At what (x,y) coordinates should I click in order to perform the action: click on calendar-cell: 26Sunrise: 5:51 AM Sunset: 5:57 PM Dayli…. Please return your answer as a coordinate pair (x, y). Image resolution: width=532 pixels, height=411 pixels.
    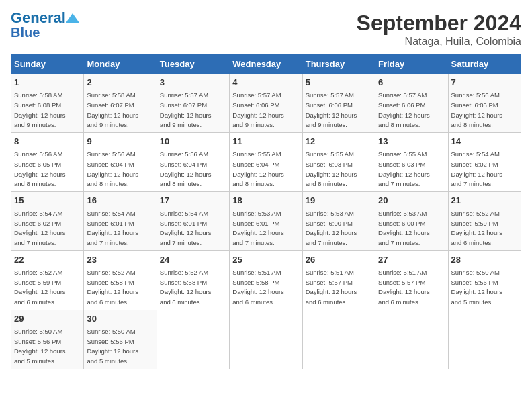
    Looking at the image, I should click on (339, 280).